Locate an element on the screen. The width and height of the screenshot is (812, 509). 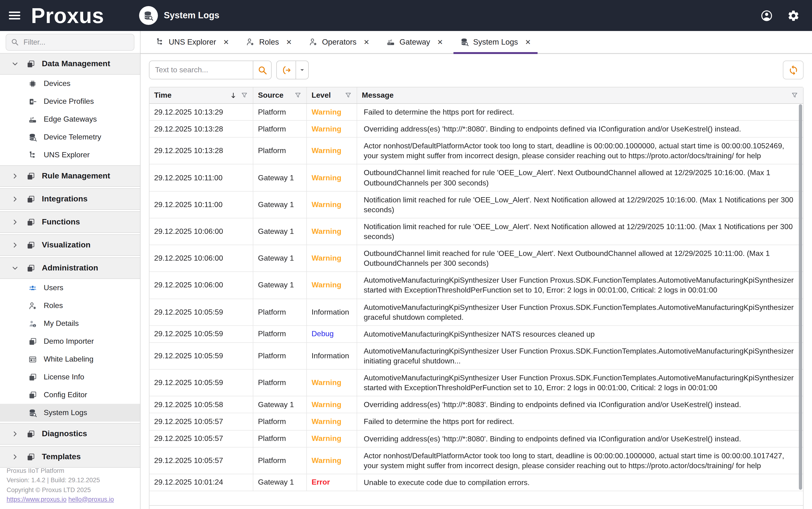
sidebar-item-license-info: License Info is located at coordinates (70, 377).